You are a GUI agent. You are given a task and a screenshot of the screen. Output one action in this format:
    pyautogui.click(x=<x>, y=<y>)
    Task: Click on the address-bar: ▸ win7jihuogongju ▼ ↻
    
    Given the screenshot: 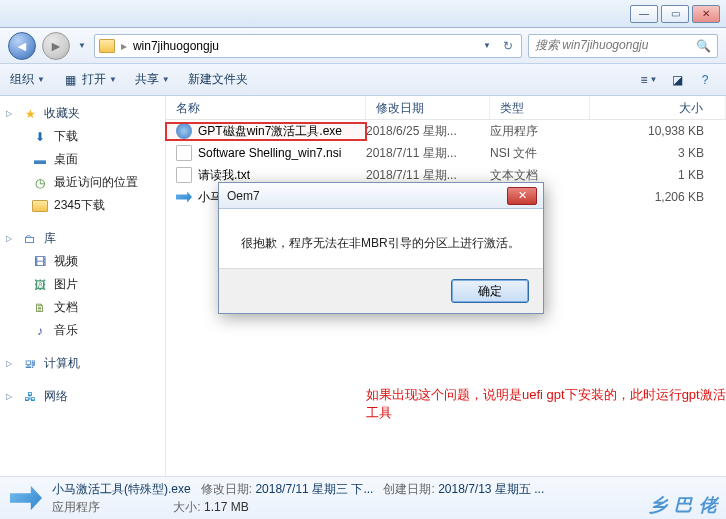 What is the action you would take?
    pyautogui.click(x=308, y=46)
    